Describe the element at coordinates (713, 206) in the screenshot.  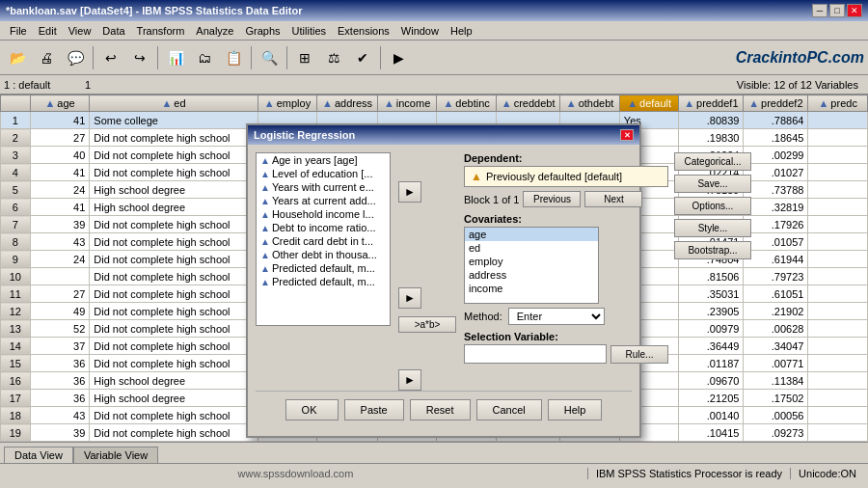
I see `options-btn: Options...` at that location.